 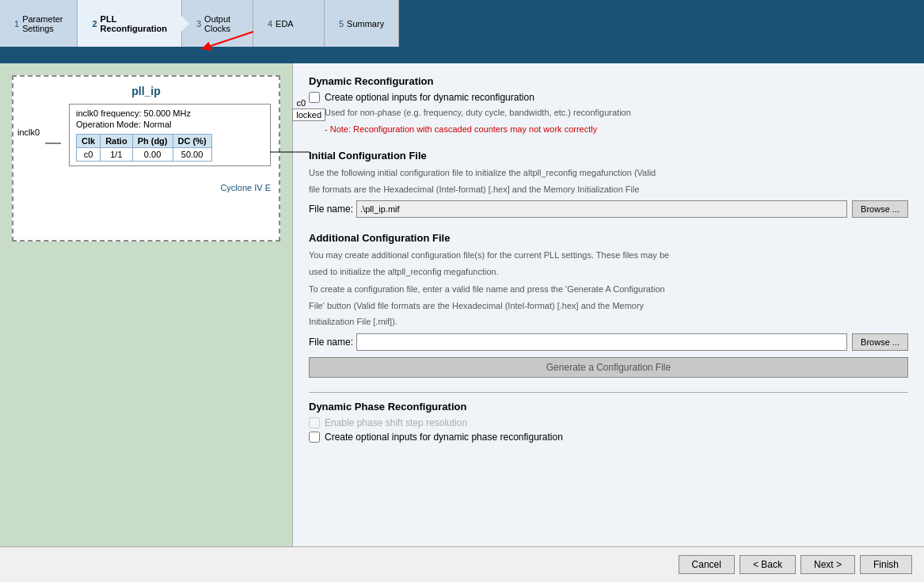 What do you see at coordinates (314, 97) in the screenshot?
I see `dynamic-reconfig-checkbox` at bounding box center [314, 97].